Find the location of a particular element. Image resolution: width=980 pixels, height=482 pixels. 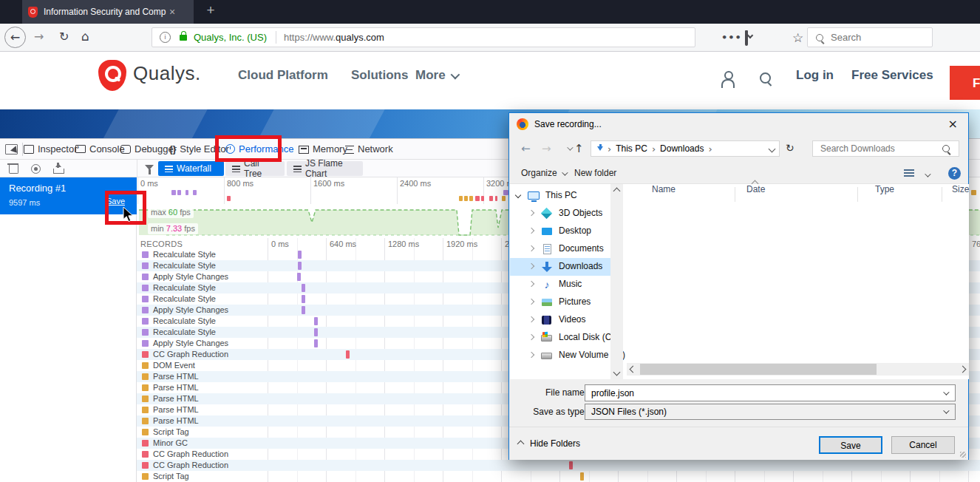

tree-item-downloads: Downloads is located at coordinates (560, 267).